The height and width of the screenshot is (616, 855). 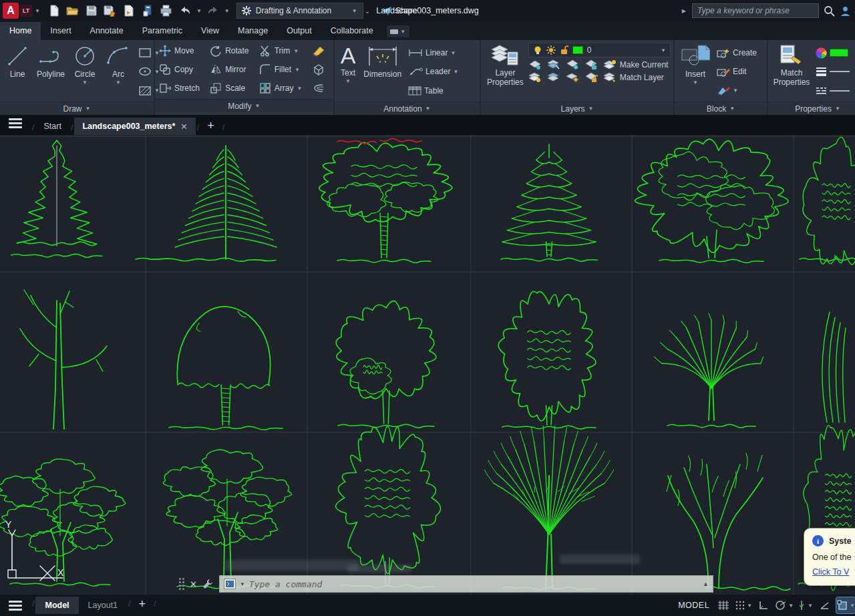 What do you see at coordinates (407, 108) in the screenshot?
I see `annotation-panel-label: Annotation▼` at bounding box center [407, 108].